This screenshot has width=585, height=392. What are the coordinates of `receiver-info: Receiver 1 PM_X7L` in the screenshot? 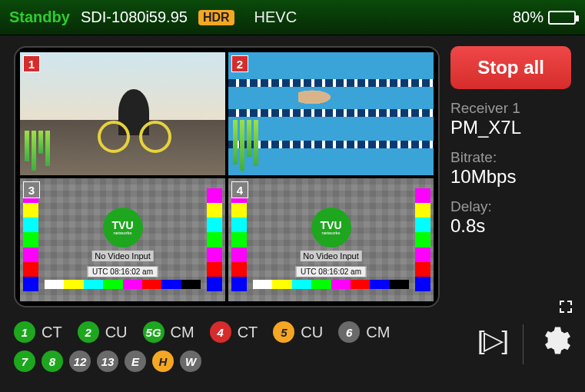 It's located at (510, 119).